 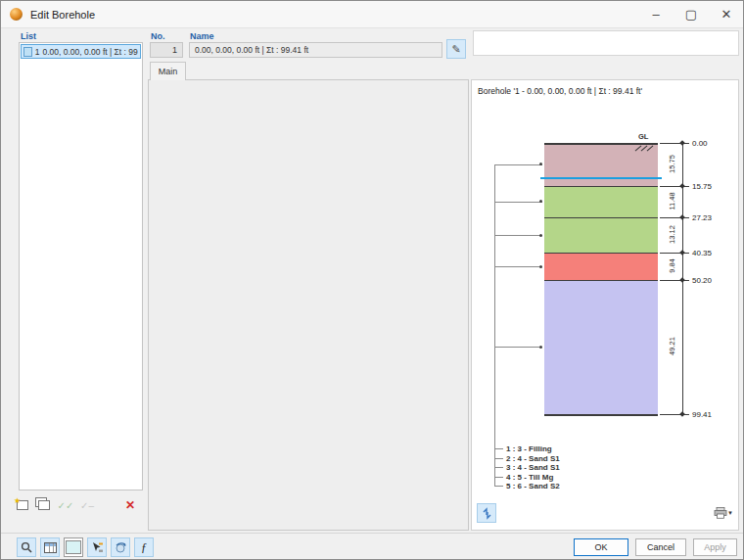 I want to click on legend-item: 4 : 5 - Till Mg, so click(x=530, y=478).